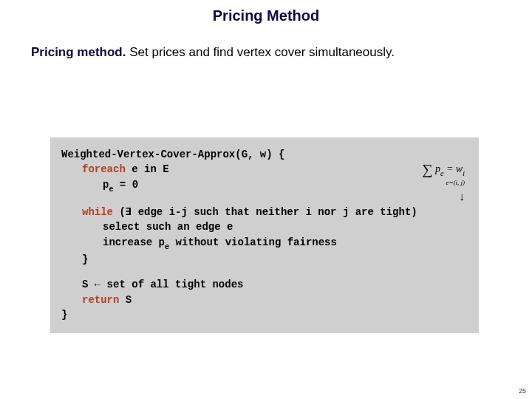  What do you see at coordinates (64, 315) in the screenshot?
I see `code-brace-outer: }` at bounding box center [64, 315].